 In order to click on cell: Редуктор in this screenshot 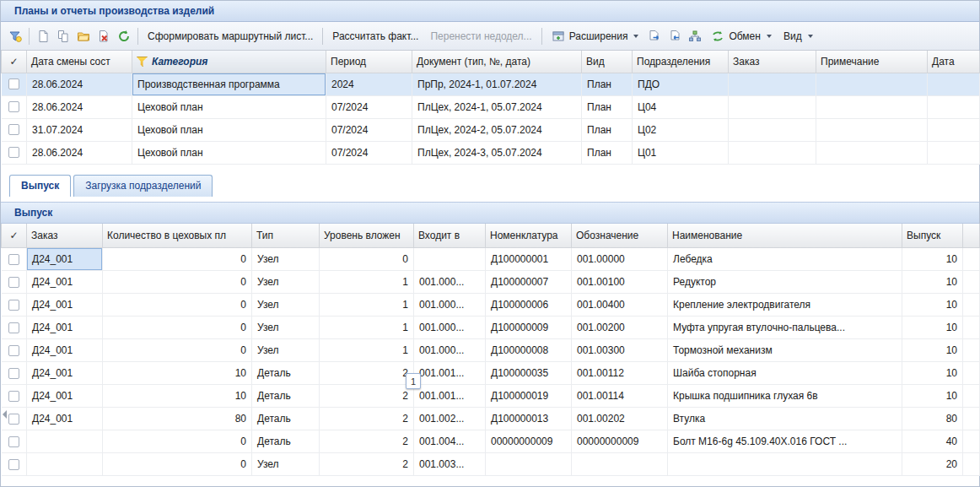, I will do `click(785, 282)`.